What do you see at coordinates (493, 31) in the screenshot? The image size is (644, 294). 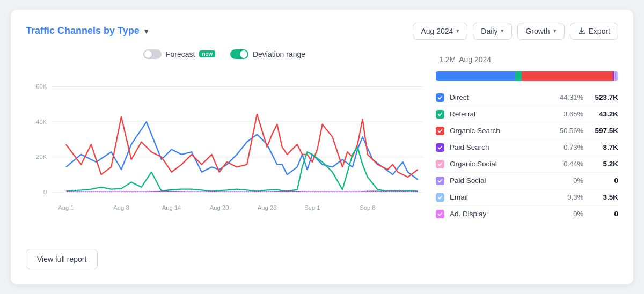 I see `interval-button: Daily ▾` at bounding box center [493, 31].